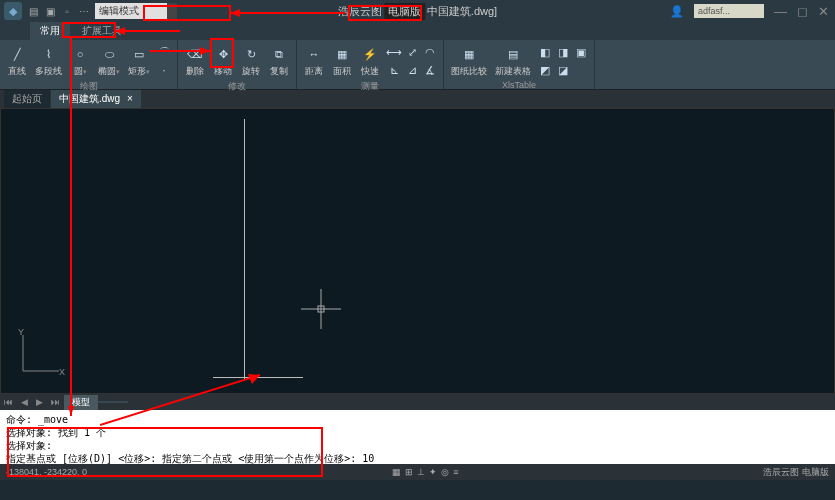 This screenshot has height=500, width=835. What do you see at coordinates (48, 61) in the screenshot?
I see `tool-polyline: ⌇多段线` at bounding box center [48, 61].